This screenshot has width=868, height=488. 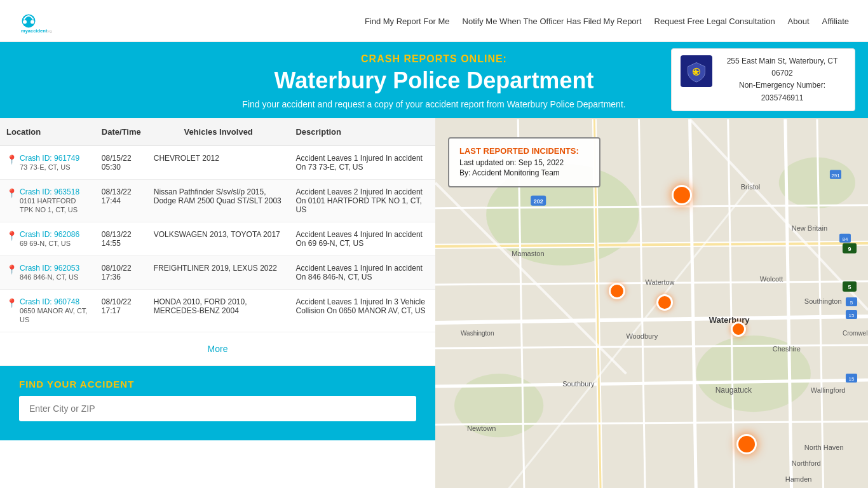 I want to click on svg-text: myaccident, so click(x=34, y=30).